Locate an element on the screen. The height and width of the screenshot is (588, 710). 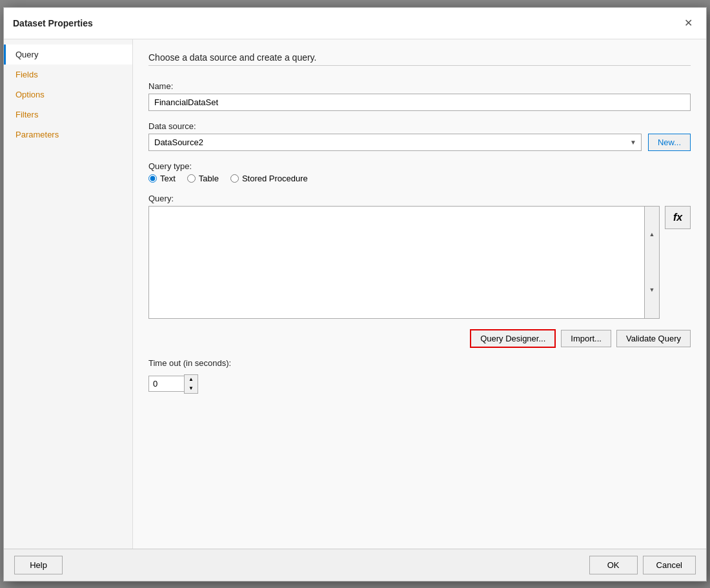
query-scroll-buttons: ▲ ▼ is located at coordinates (652, 262).